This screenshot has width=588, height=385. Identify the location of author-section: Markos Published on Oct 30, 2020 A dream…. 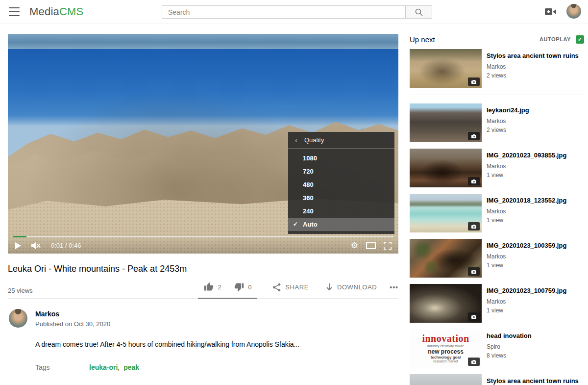
(203, 347).